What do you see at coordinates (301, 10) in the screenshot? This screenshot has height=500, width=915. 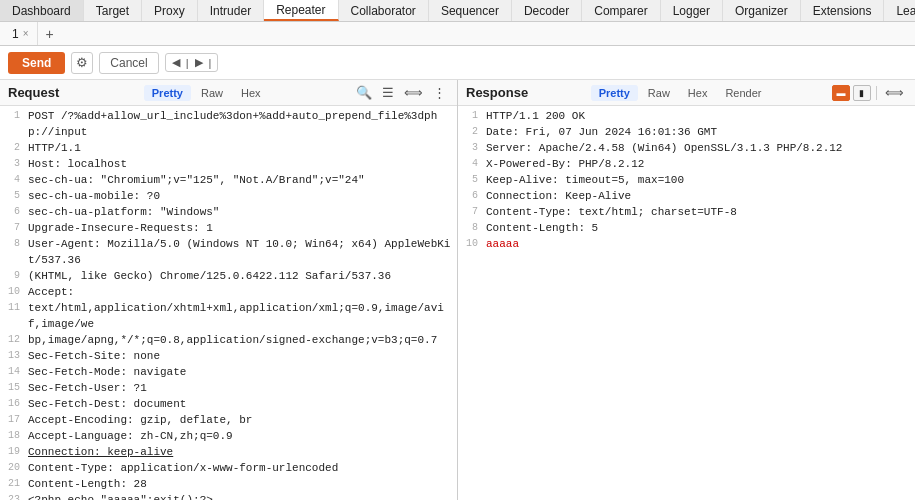 I see `nav-repeater: Repeater` at bounding box center [301, 10].